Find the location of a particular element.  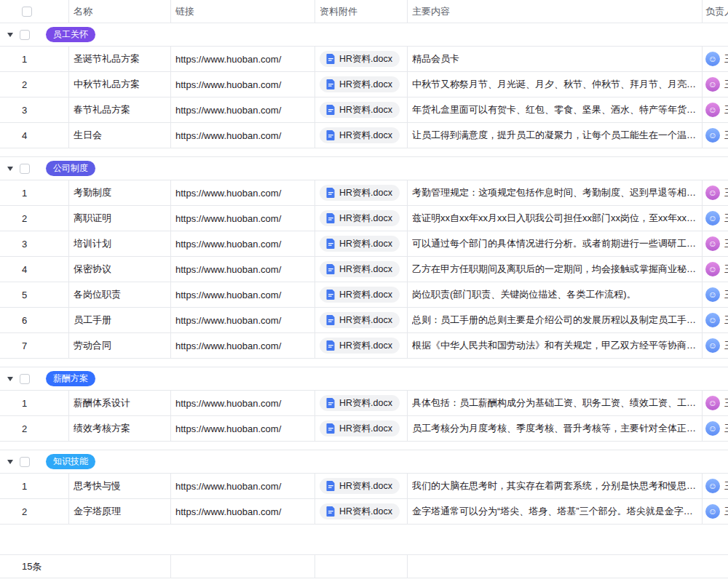

name-cell: 思考快与慢 is located at coordinates (120, 486).